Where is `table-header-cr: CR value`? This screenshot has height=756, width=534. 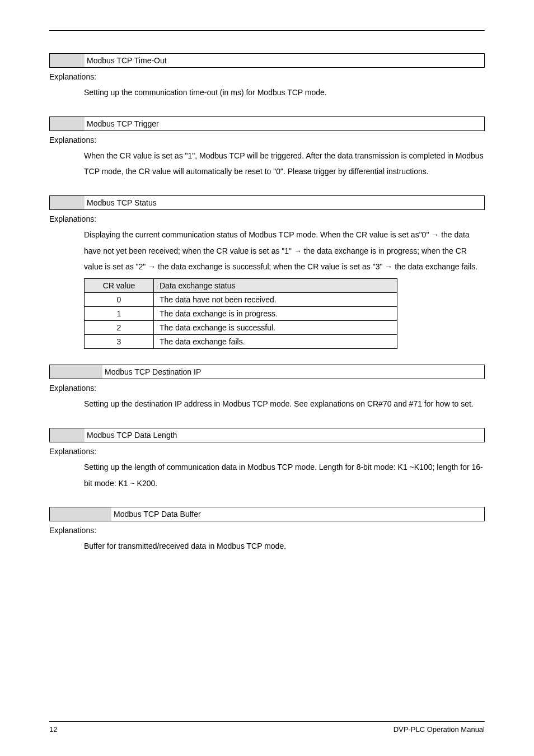
table-header-cr: CR value is located at coordinates (119, 286).